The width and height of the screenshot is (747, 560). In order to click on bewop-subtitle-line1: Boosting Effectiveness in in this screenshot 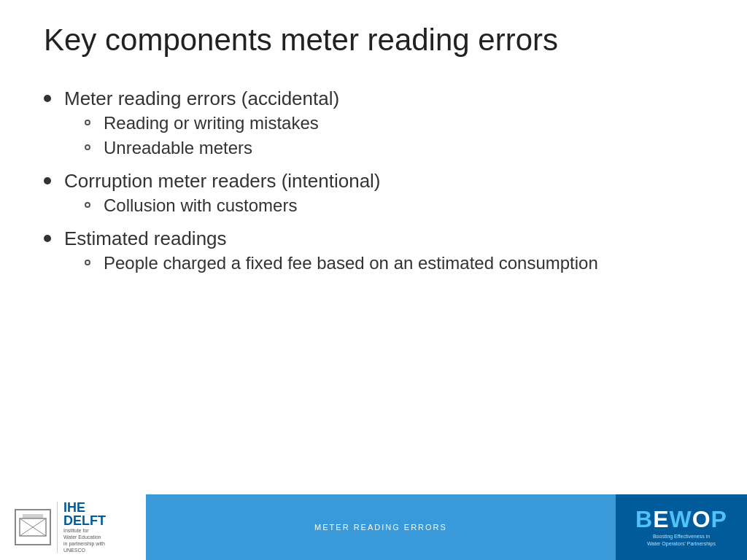, I will do `click(681, 537)`.